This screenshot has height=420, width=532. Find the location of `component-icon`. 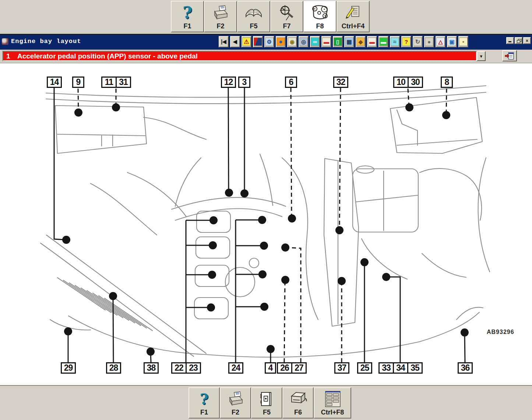

component-icon is located at coordinates (267, 399).